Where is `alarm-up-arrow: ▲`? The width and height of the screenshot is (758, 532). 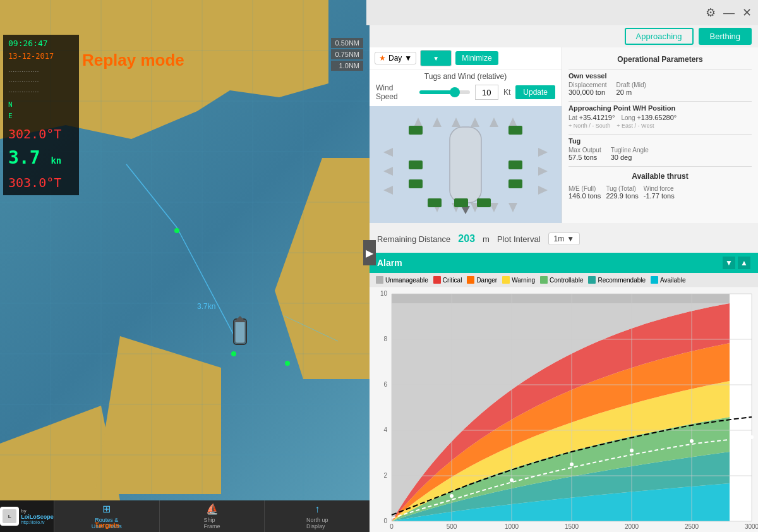 alarm-up-arrow: ▲ is located at coordinates (744, 263).